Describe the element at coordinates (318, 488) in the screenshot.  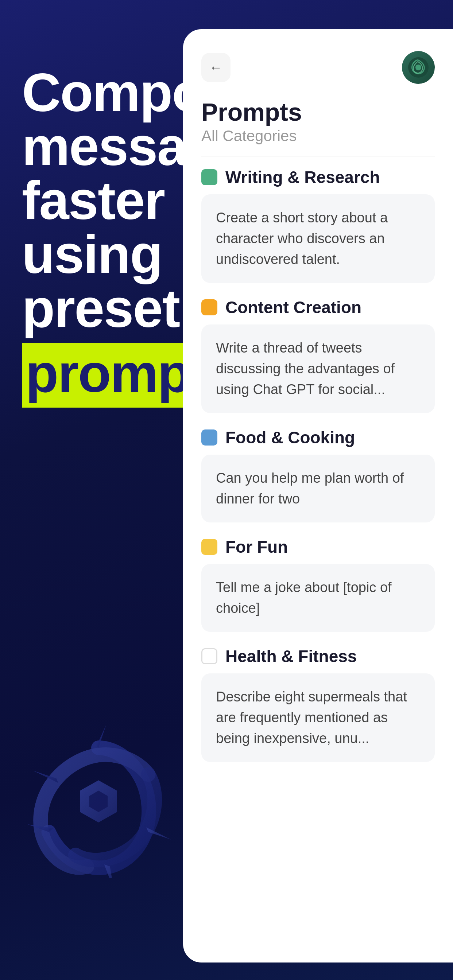
I see `food-prompt-card: Can you help me plan worth of dinner for…` at that location.